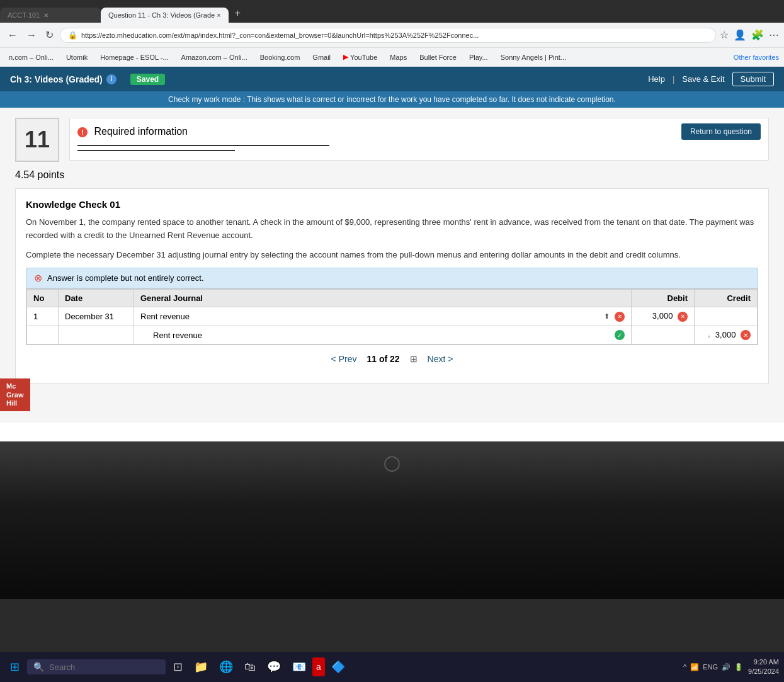  What do you see at coordinates (392, 229) in the screenshot?
I see `question-text-1: On November 1, the company rented space …` at bounding box center [392, 229].